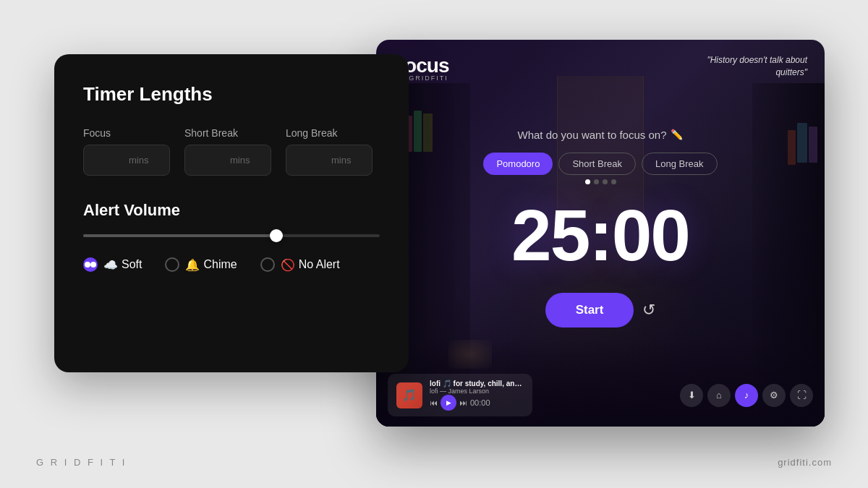 The width and height of the screenshot is (868, 488). I want to click on tab-short-break: Short Break, so click(597, 163).